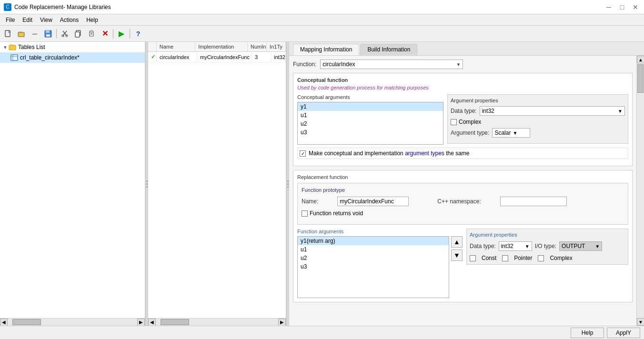 This screenshot has width=644, height=339. I want to click on complex-right-label: Complex, so click(561, 258).